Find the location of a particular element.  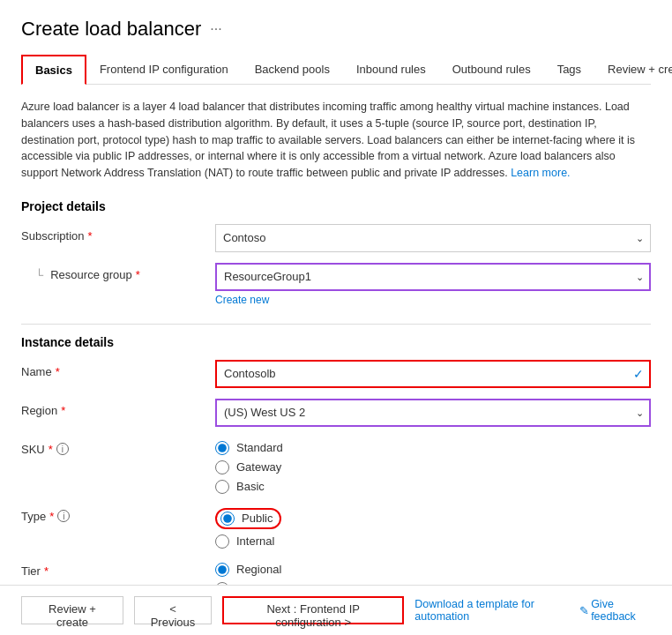

next-button: Next : Frontend IP configuration > is located at coordinates (313, 610).